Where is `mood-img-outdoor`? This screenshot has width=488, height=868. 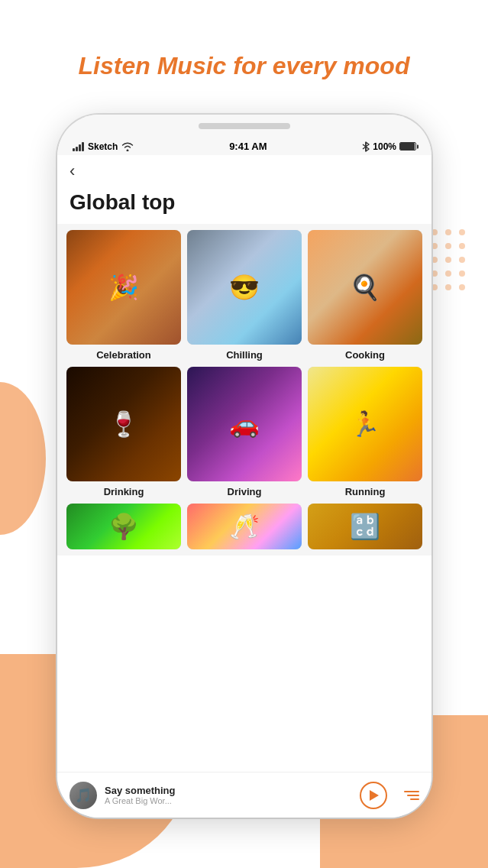
mood-img-outdoor is located at coordinates (124, 526).